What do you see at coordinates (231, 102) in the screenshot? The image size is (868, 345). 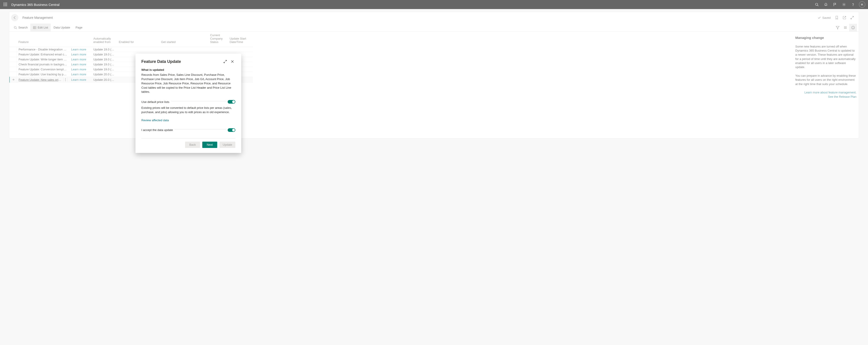 I see `toggle-default-price` at bounding box center [231, 102].